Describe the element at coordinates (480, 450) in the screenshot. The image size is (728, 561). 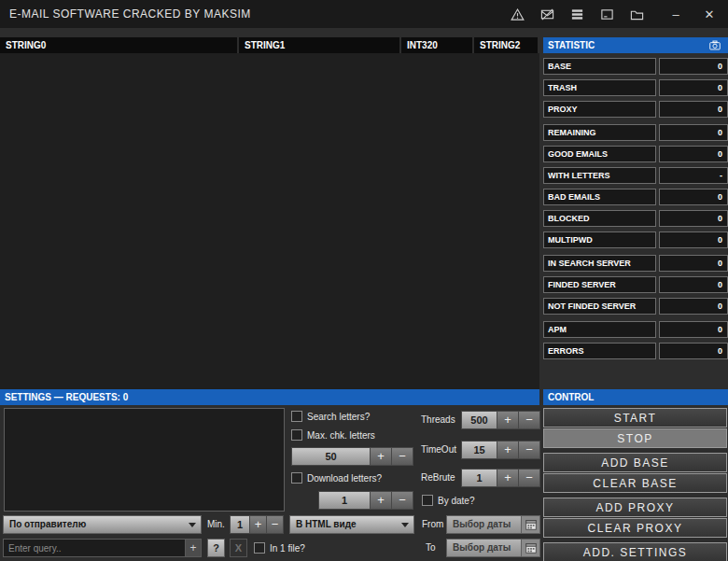
I see `stepper-value: 15` at that location.